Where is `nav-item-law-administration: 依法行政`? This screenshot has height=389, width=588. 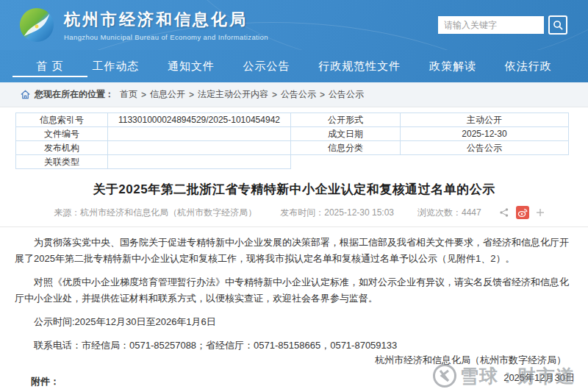 nav-item-law-administration: 依法行政 is located at coordinates (528, 66).